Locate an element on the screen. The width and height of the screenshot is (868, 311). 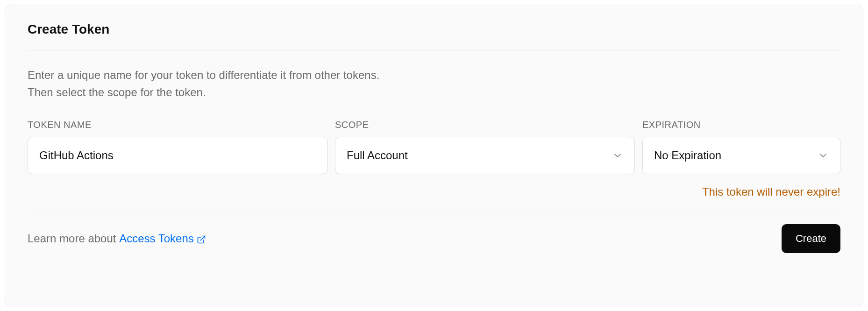
link-text: Access Tokens is located at coordinates (157, 239).